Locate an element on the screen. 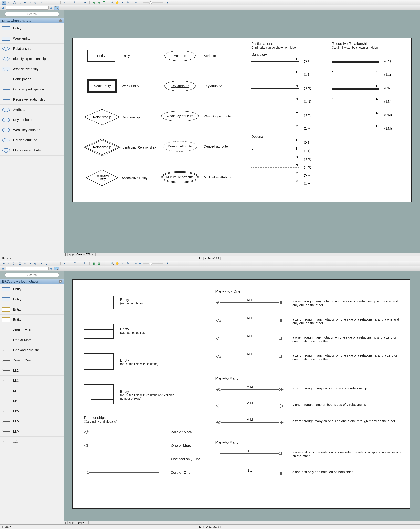 This screenshot has width=420, height=529. library-item: Associative entity is located at coordinates (32, 69).